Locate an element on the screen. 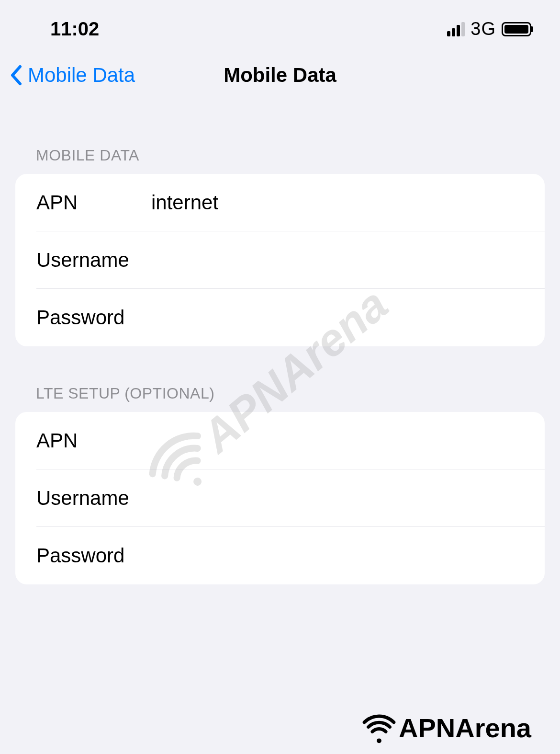 Image resolution: width=560 pixels, height=754 pixels. lte-apn-row: APN is located at coordinates (291, 441).